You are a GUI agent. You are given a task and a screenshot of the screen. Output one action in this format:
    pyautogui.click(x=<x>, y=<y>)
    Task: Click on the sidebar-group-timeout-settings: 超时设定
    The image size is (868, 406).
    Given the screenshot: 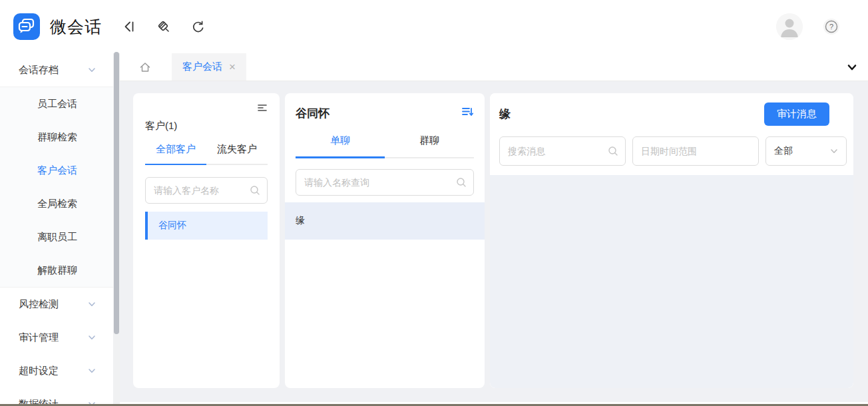 What is the action you would take?
    pyautogui.click(x=57, y=371)
    